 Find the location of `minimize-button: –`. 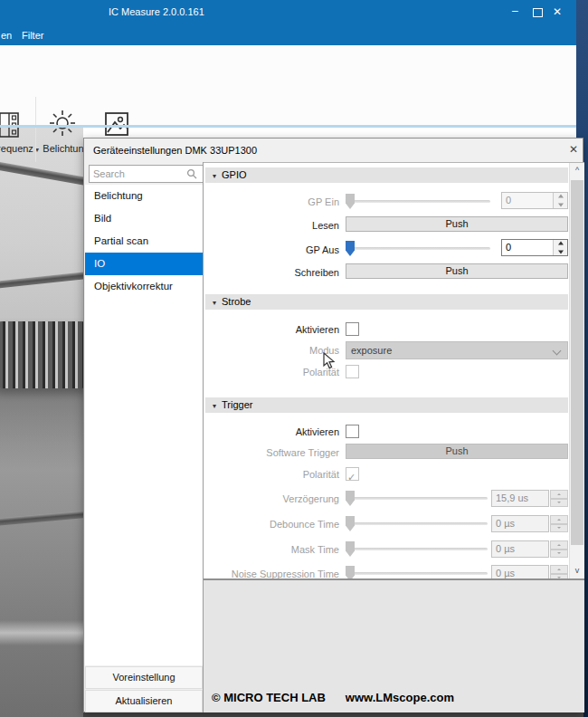

minimize-button: – is located at coordinates (516, 11).